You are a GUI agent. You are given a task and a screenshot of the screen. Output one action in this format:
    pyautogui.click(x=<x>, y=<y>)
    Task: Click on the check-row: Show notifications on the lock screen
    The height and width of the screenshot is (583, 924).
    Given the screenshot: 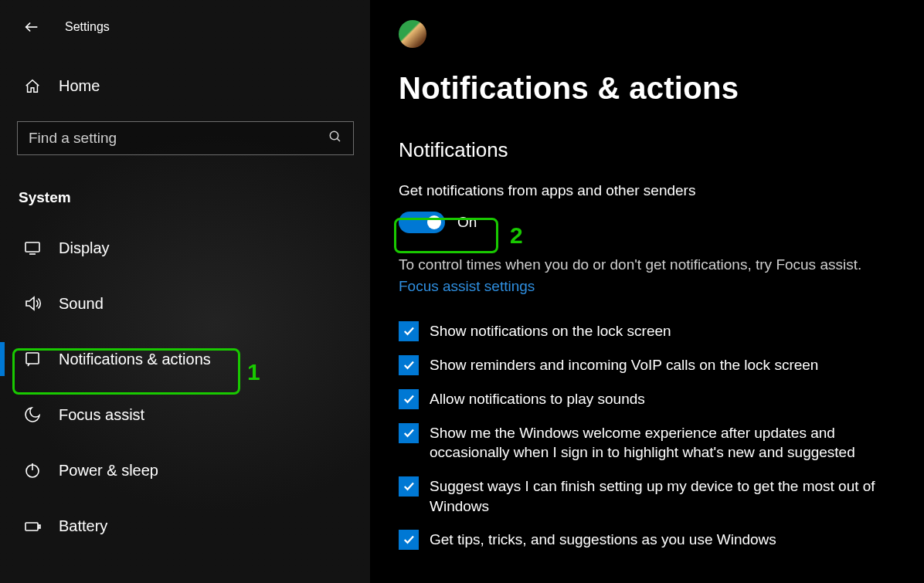 What is the action you would take?
    pyautogui.click(x=654, y=331)
    